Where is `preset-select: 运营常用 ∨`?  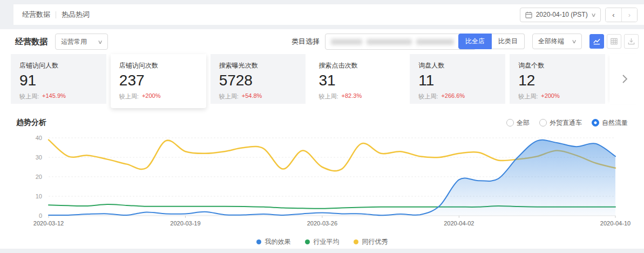
preset-select: 运营常用 ∨ is located at coordinates (82, 42).